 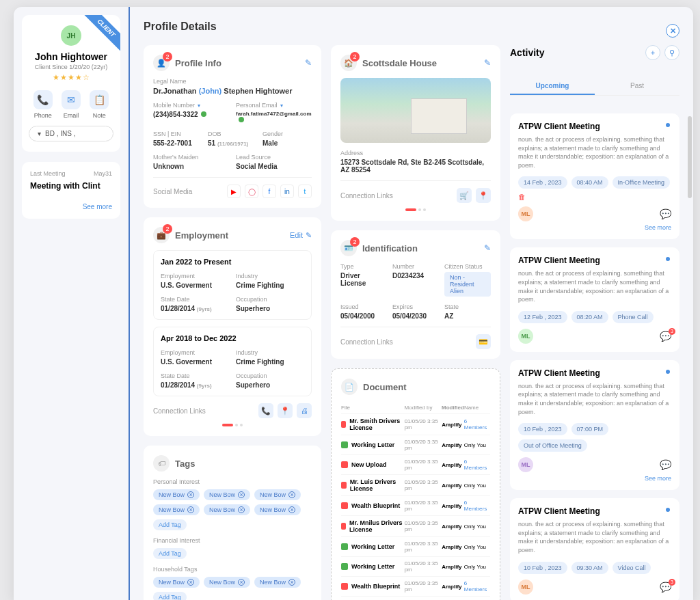 I want to click on mobile-label: Mobile Number▾, so click(x=191, y=105).